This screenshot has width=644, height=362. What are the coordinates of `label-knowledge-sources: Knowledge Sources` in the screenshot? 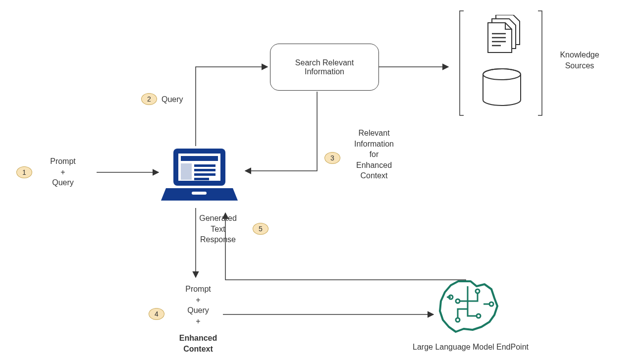 It's located at (580, 60).